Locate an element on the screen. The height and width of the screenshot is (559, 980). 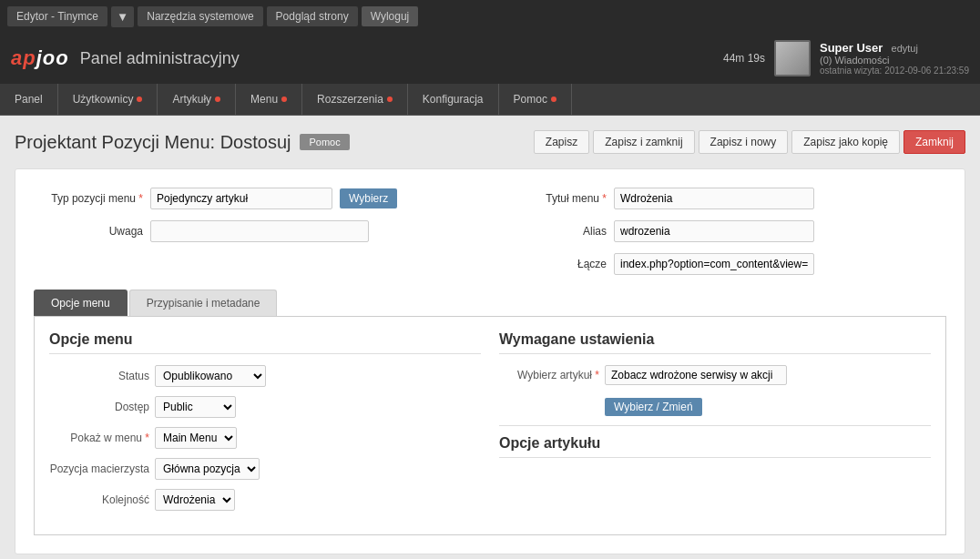
nav-item-konfiguracja: Konfiguracja is located at coordinates (454, 99).